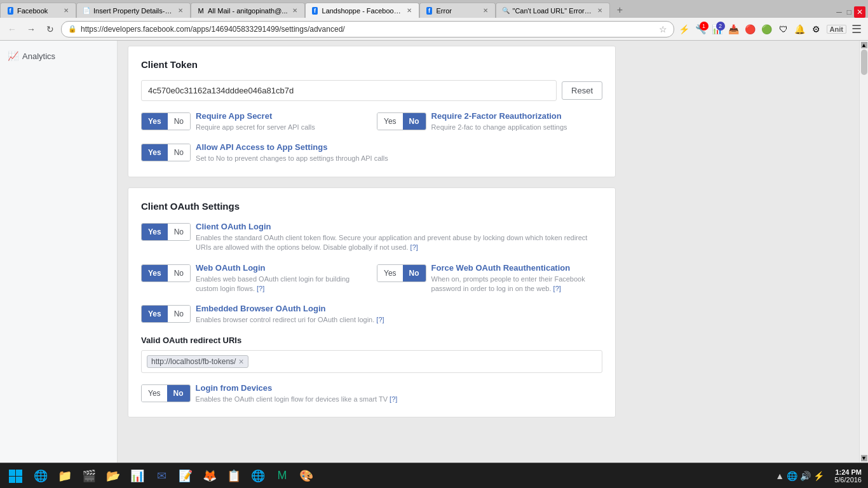 Image resolution: width=868 pixels, height=488 pixels. What do you see at coordinates (734, 29) in the screenshot?
I see `ext4: 📥` at bounding box center [734, 29].